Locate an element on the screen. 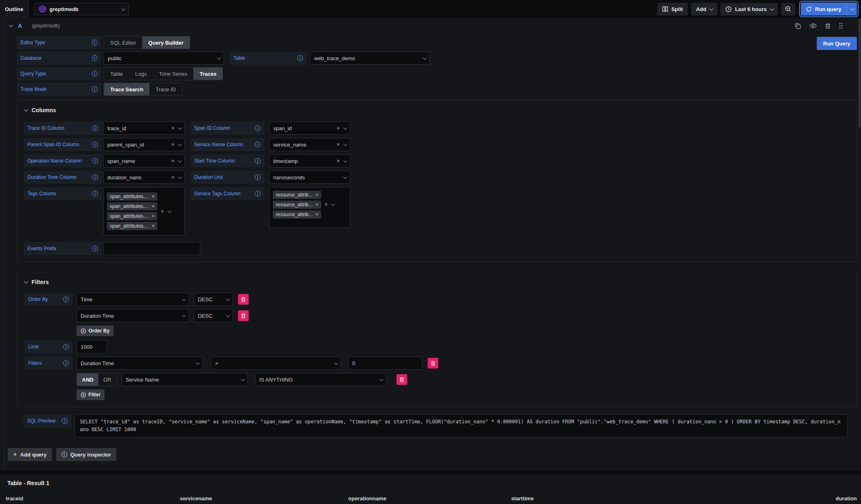 The width and height of the screenshot is (861, 504). add-query-button: + Add query is located at coordinates (30, 454).